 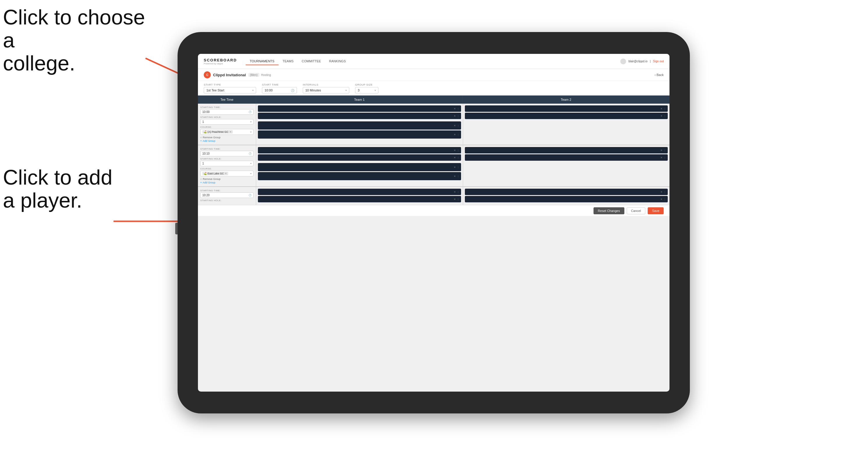 What do you see at coordinates (367, 90) in the screenshot?
I see `group-size-select: 3 ▾` at bounding box center [367, 90].